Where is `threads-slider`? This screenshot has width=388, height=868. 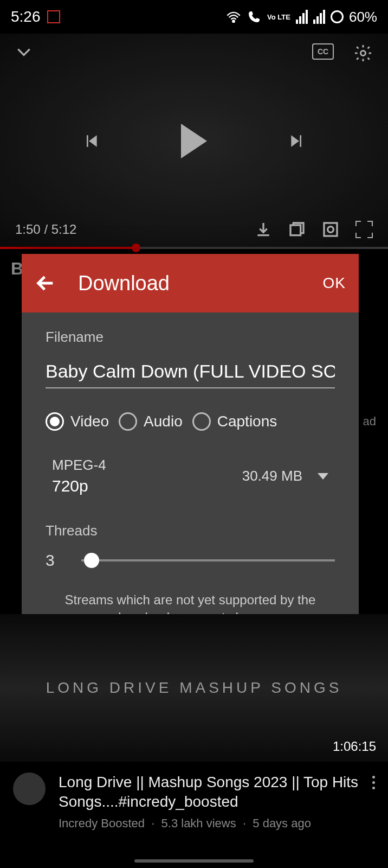
threads-slider is located at coordinates (208, 560).